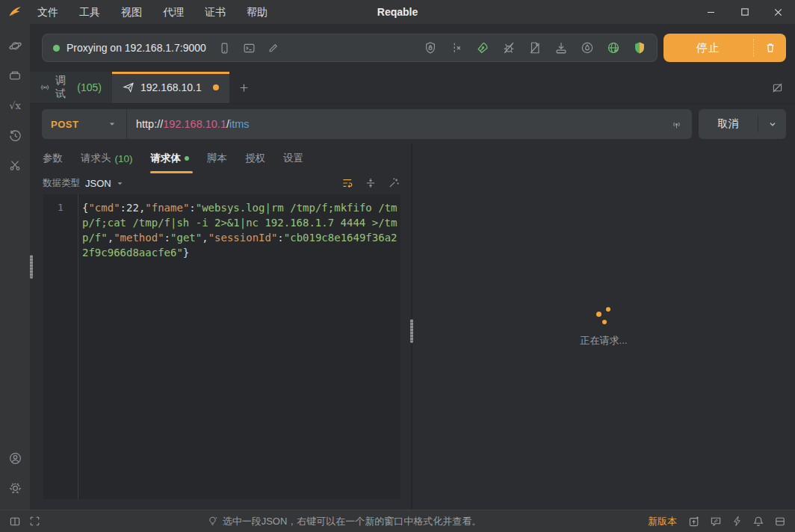  I want to click on stop-button-label: 停止, so click(708, 48).